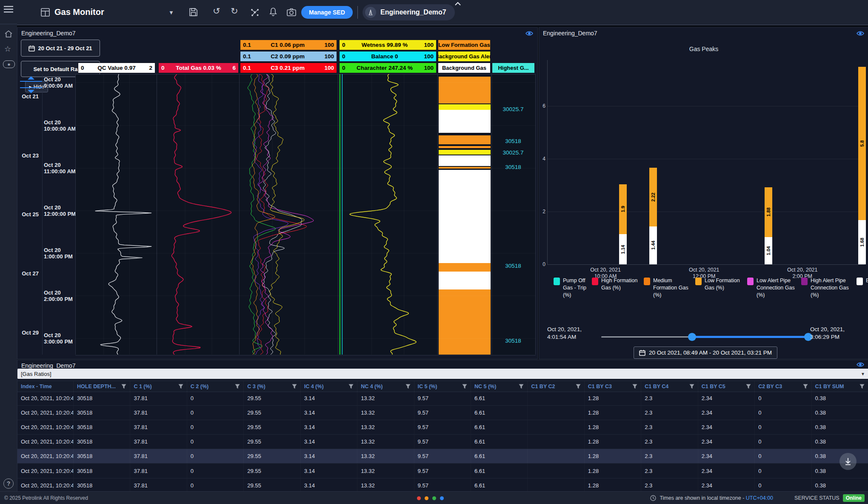  What do you see at coordinates (458, 4) in the screenshot?
I see `collapse-tab-chevron-icon` at bounding box center [458, 4].